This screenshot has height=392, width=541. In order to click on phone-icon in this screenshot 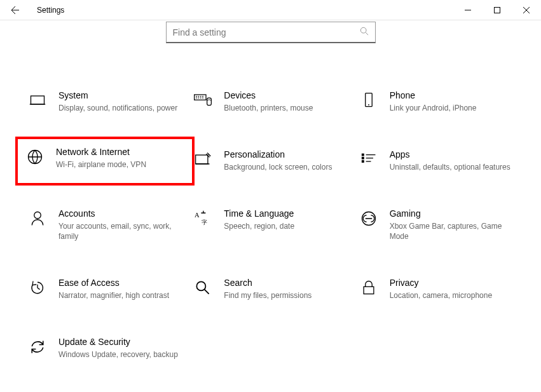, I will do `click(369, 100)`.